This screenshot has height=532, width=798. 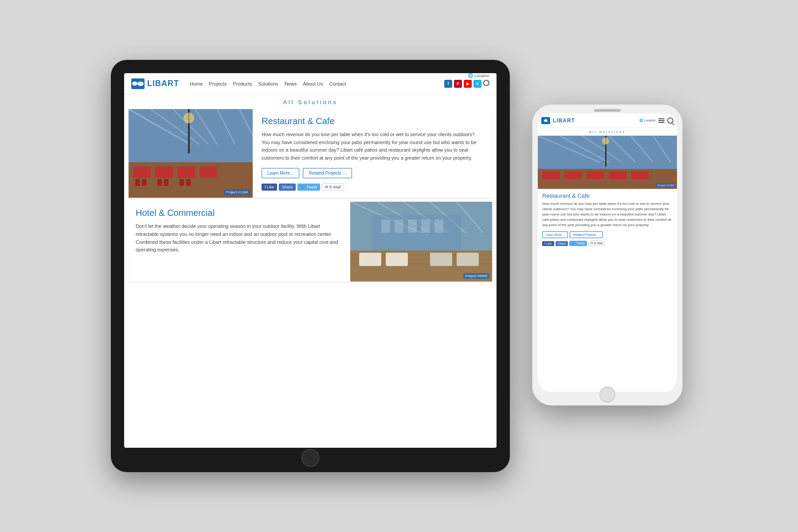 What do you see at coordinates (670, 121) in the screenshot?
I see `phone-search-icon` at bounding box center [670, 121].